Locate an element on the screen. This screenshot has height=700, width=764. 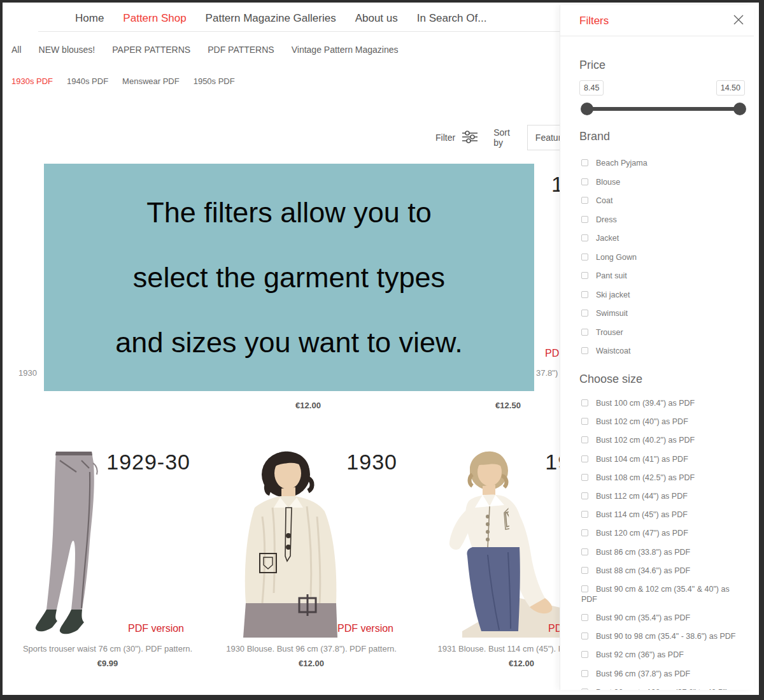
size-filter-option: Bust 114 cm (45") as PDF is located at coordinates (665, 515).